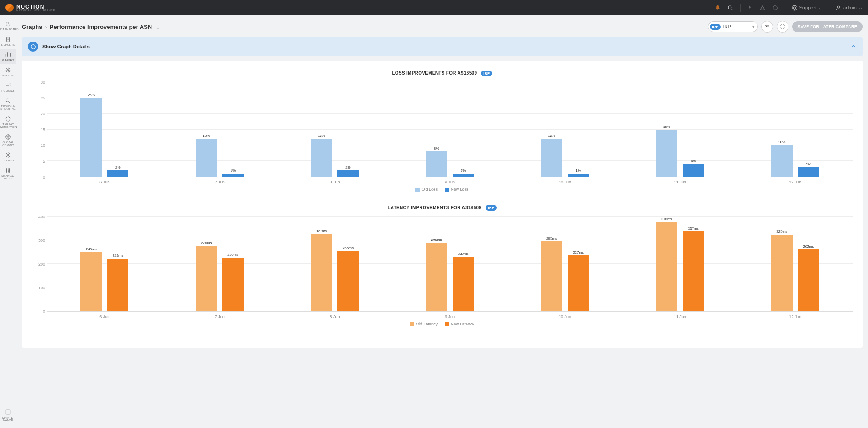  I want to click on bar-value-label: 325ms, so click(782, 231).